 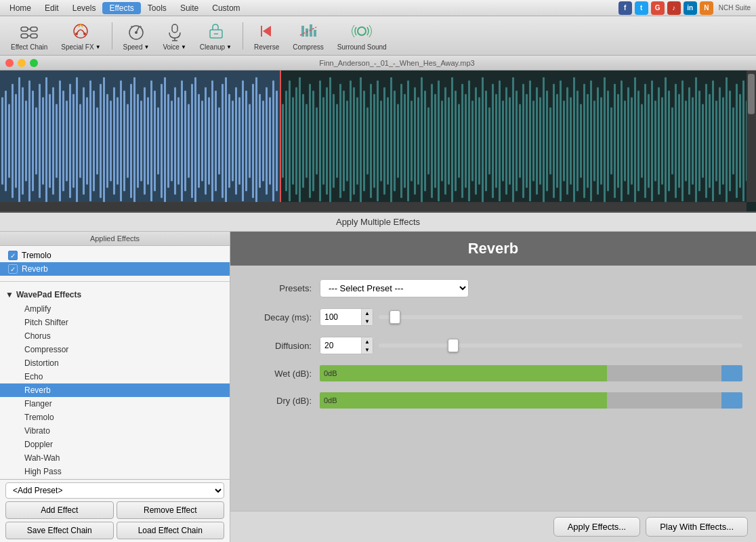 What do you see at coordinates (22, 63) in the screenshot?
I see `window-controls` at bounding box center [22, 63].